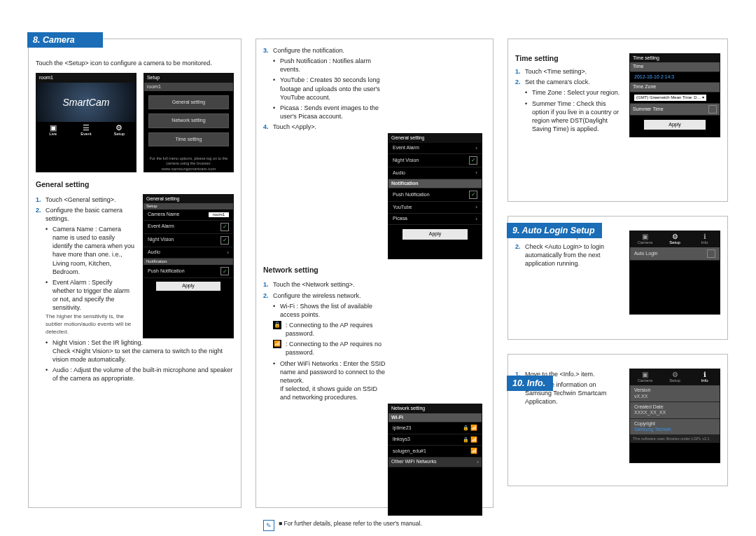 The width and height of the screenshot is (756, 536). What do you see at coordinates (86, 123) in the screenshot?
I see `phone-smartcam-home: room1 SmartCam ▣Live ☰Event ⚙Setup` at bounding box center [86, 123].